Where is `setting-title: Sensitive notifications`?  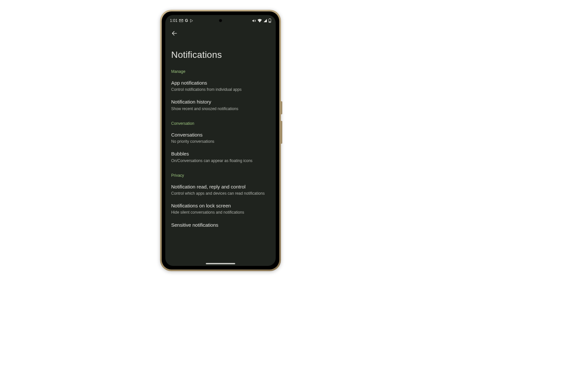 setting-title: Sensitive notifications is located at coordinates (220, 225).